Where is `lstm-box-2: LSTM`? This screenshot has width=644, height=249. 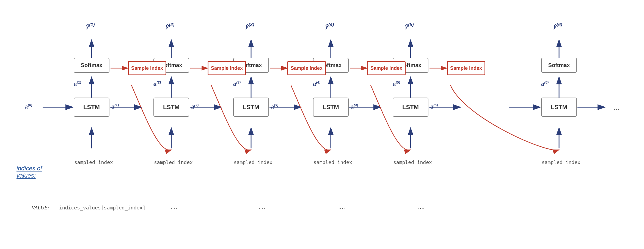 lstm-box-2: LSTM is located at coordinates (171, 107).